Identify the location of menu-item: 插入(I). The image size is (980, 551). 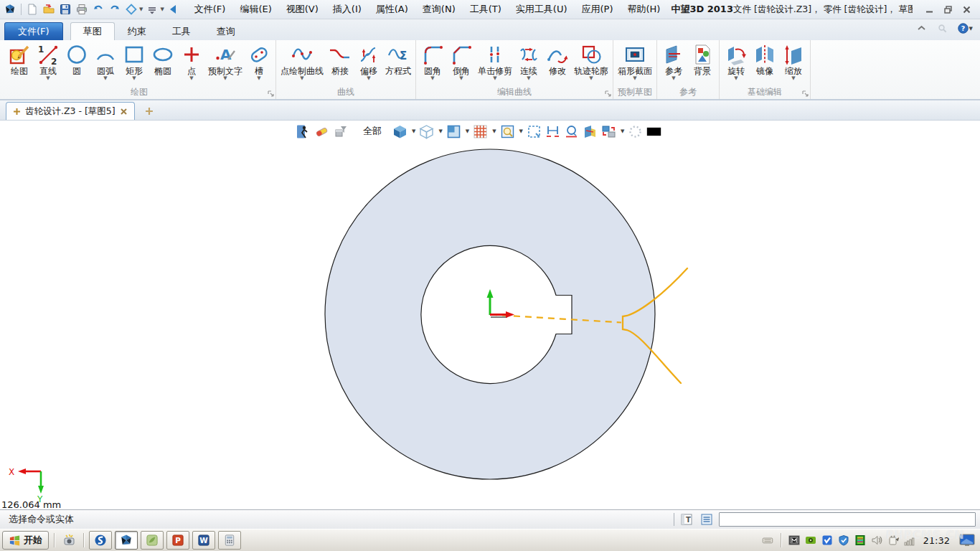
(347, 9).